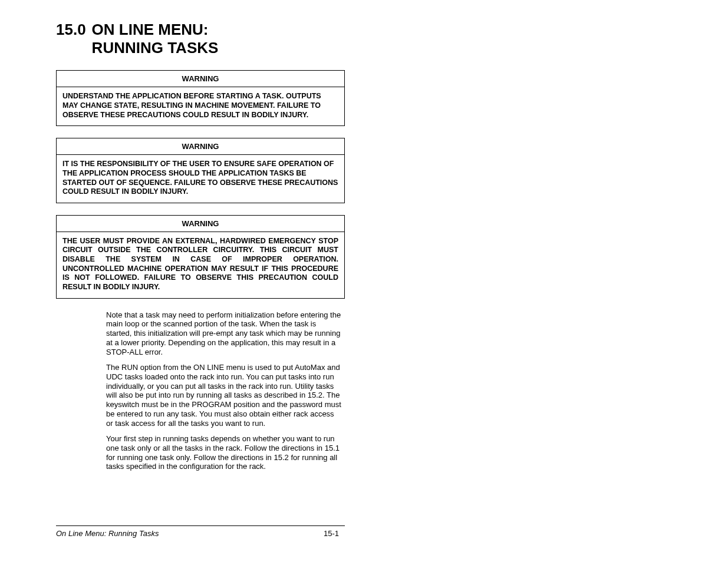 Image resolution: width=728 pixels, height=562 pixels. I want to click on warning-text: THE USER MUST PROVIDE AN EXTERNAL, HARDW…, so click(200, 265).